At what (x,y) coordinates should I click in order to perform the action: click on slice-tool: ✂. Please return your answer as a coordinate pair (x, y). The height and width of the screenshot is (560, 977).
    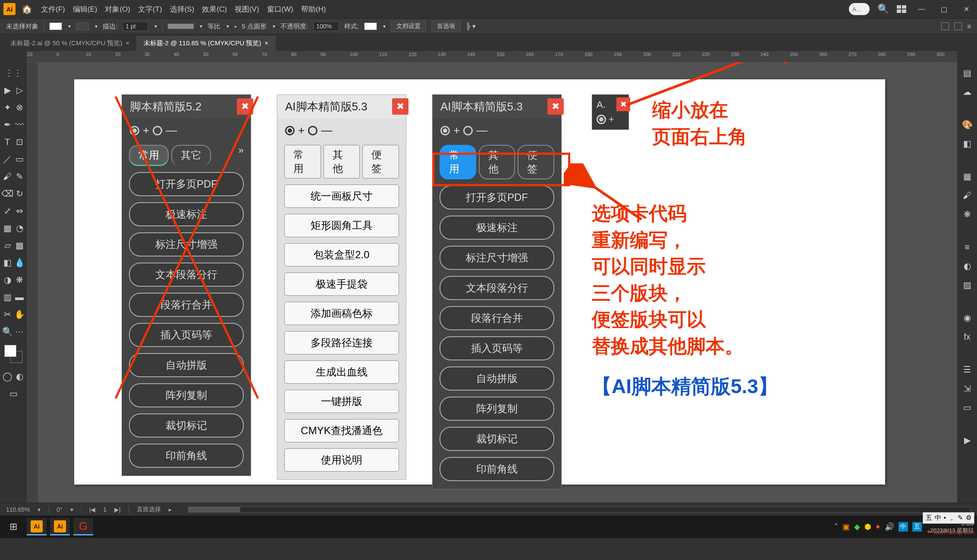
    Looking at the image, I should click on (7, 314).